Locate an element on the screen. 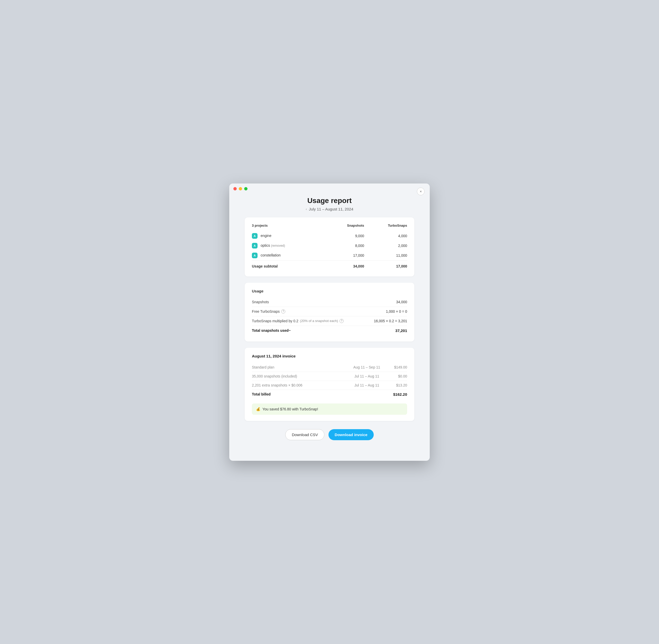 The width and height of the screenshot is (659, 644). minimize-traffic-light is located at coordinates (241, 189).